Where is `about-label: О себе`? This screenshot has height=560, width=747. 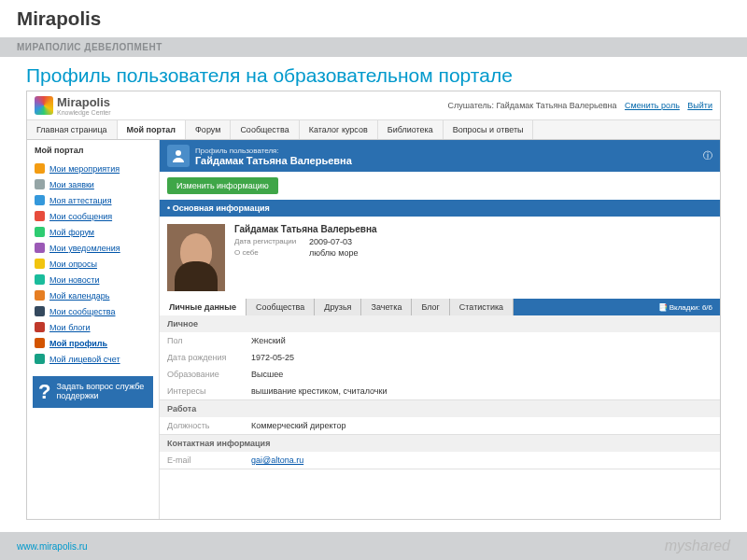 about-label: О себе is located at coordinates (268, 253).